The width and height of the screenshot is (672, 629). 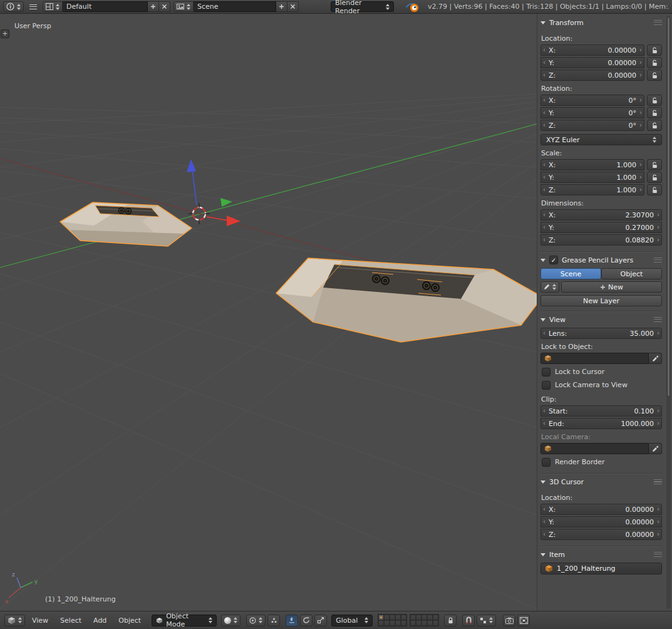 What do you see at coordinates (5, 34) in the screenshot?
I see `region-expand-button: +` at bounding box center [5, 34].